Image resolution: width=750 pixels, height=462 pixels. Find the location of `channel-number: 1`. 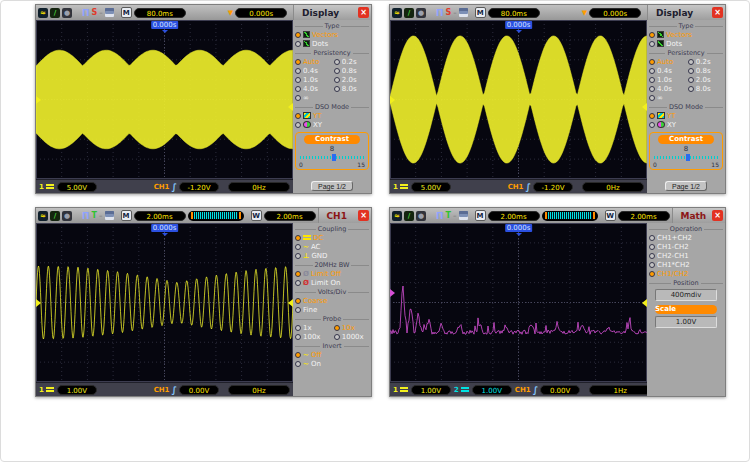

channel-number: 1 is located at coordinates (42, 390).